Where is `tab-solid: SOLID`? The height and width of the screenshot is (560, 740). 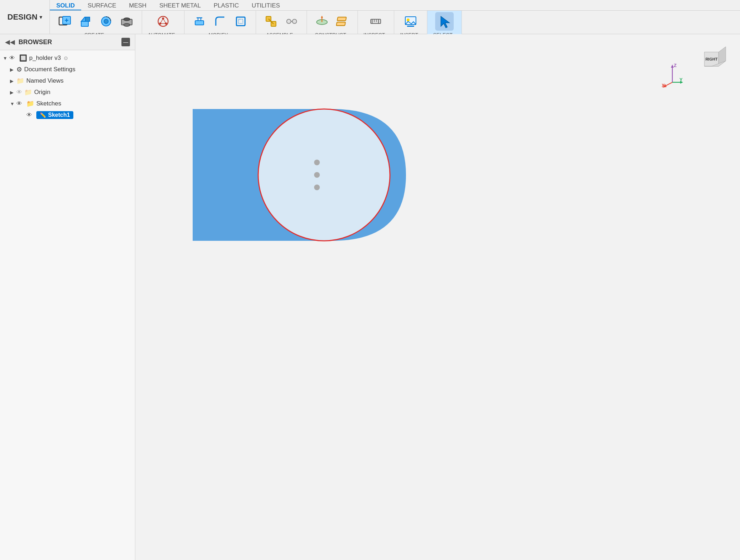
tab-solid: SOLID is located at coordinates (66, 5).